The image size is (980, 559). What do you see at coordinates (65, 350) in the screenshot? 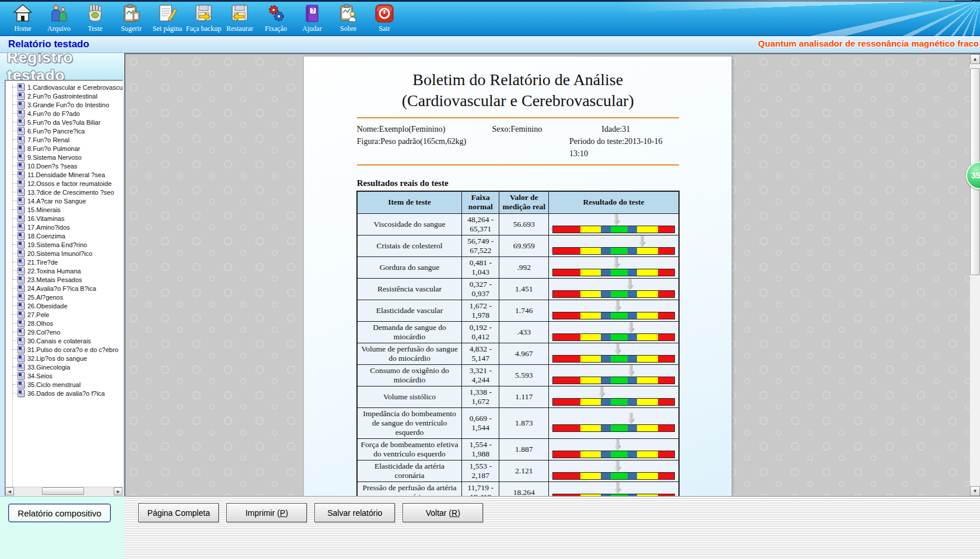
I see `tree-item-31: 31.Pulso do cora?o e do c?ebro` at bounding box center [65, 350].